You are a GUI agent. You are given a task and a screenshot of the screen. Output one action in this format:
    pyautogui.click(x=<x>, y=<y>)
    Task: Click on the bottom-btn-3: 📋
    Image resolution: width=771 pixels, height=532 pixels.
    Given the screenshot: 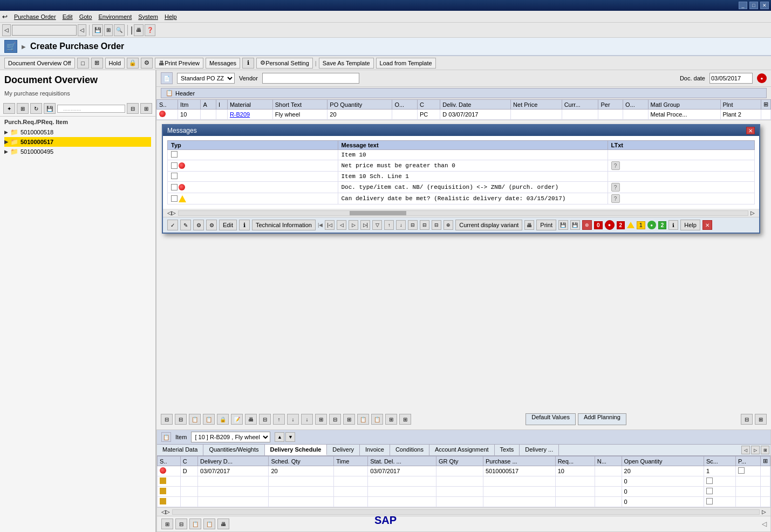 What is the action you would take?
    pyautogui.click(x=195, y=419)
    